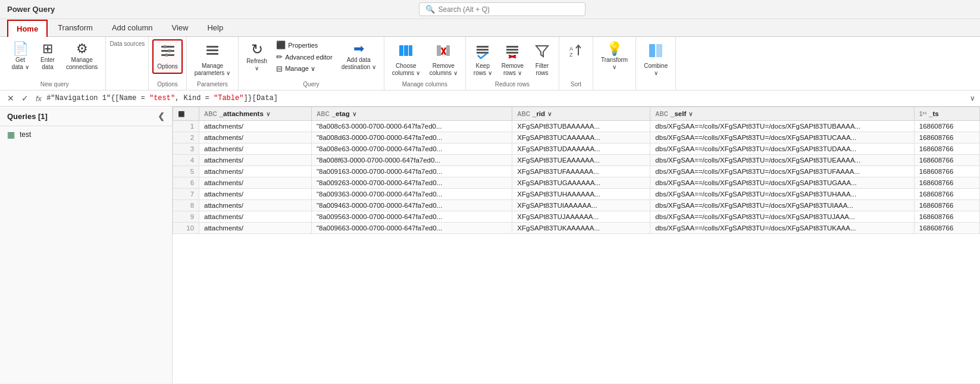 This screenshot has height=384, width=980. Describe the element at coordinates (972, 98) in the screenshot. I see `formula-expand-button: ∨` at that location.